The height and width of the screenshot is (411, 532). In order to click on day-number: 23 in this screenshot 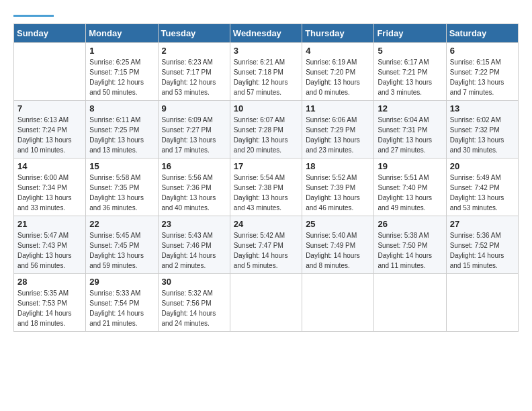, I will do `click(194, 224)`.